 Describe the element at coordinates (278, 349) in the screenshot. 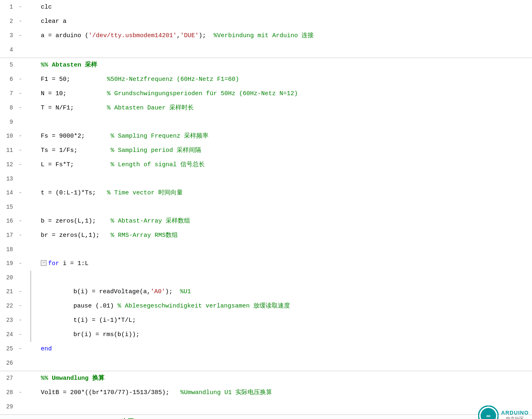

I see `line-content: end` at that location.